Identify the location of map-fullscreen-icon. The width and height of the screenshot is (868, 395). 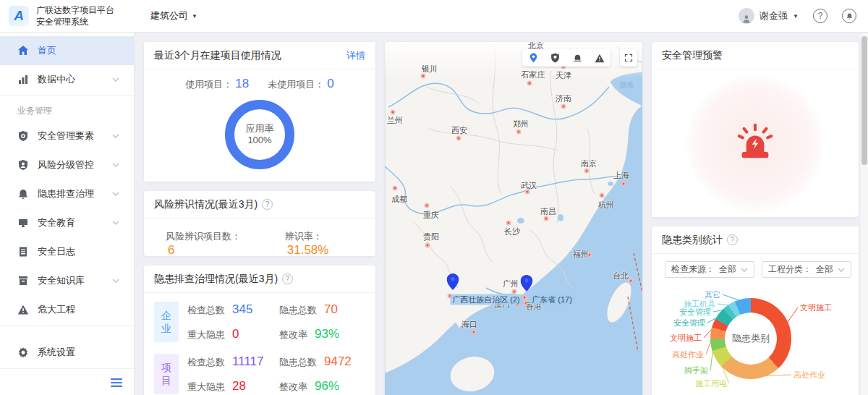
(629, 58).